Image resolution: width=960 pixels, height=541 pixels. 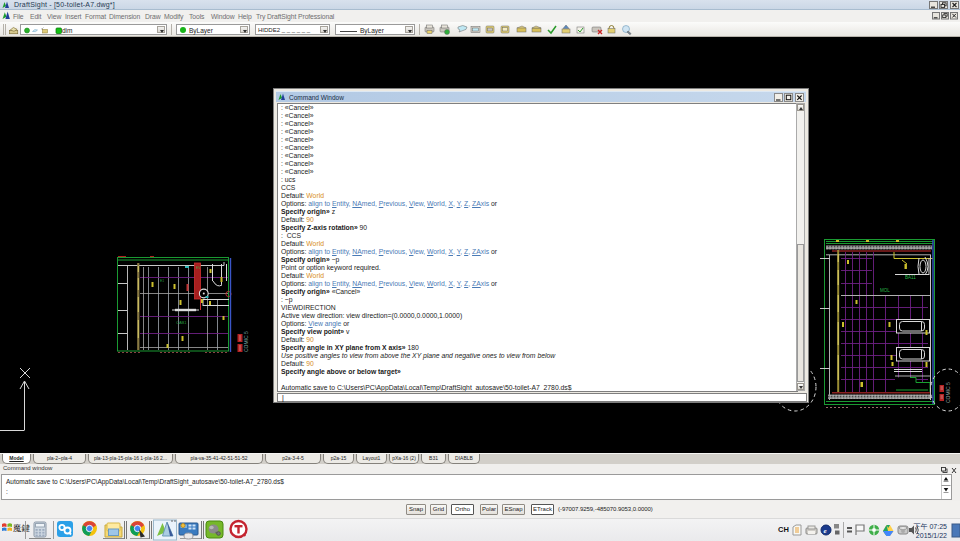 What do you see at coordinates (22, 528) in the screenshot?
I see `svg-text: 魔鍵` at bounding box center [22, 528].